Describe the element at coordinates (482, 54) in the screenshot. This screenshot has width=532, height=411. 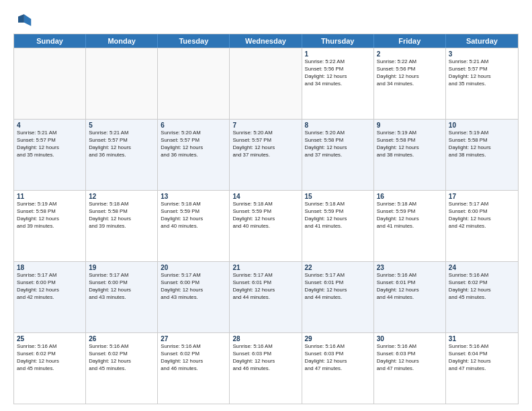
I see `day-number: 3` at that location.